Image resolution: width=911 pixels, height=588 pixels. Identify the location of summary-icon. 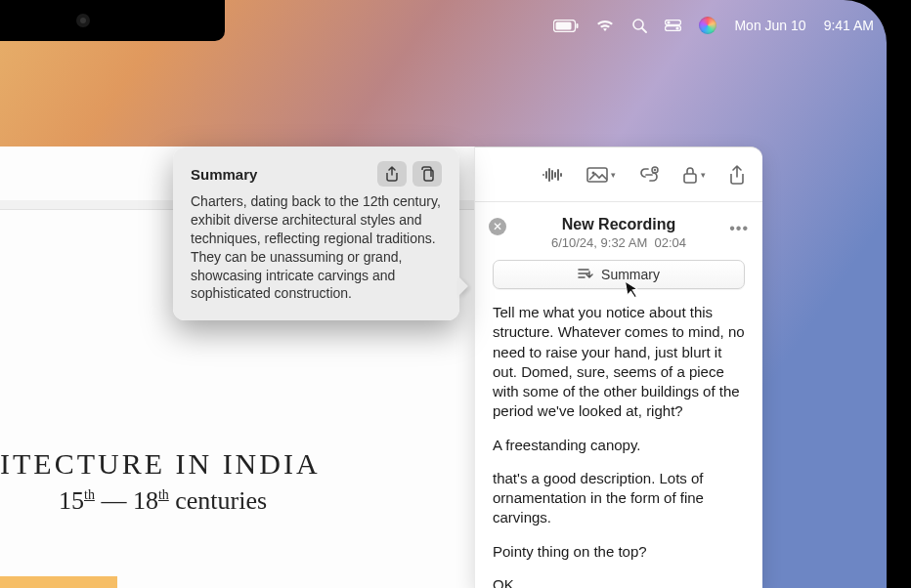
(586, 274).